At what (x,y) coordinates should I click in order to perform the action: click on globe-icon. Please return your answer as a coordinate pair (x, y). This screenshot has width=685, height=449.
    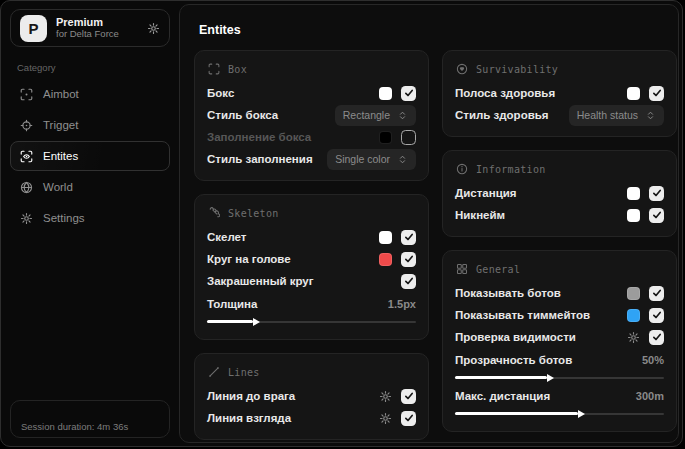
    Looking at the image, I should click on (26, 188).